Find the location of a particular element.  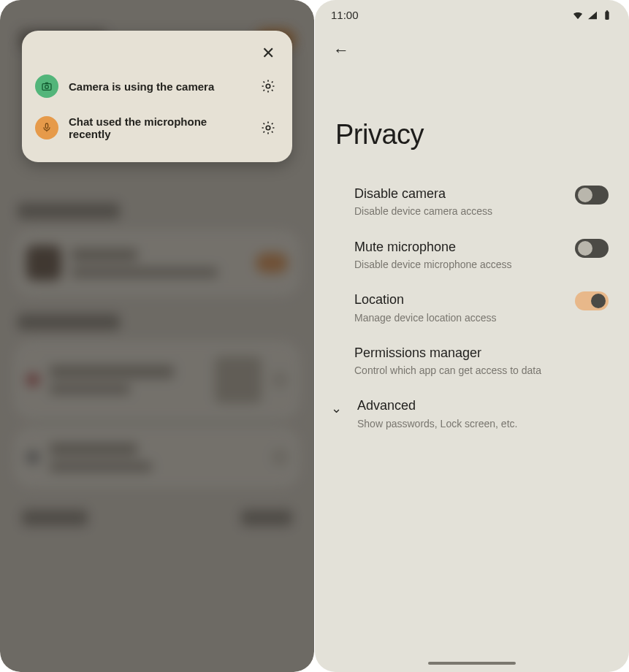

setting-title: Mute microphone is located at coordinates (458, 247).